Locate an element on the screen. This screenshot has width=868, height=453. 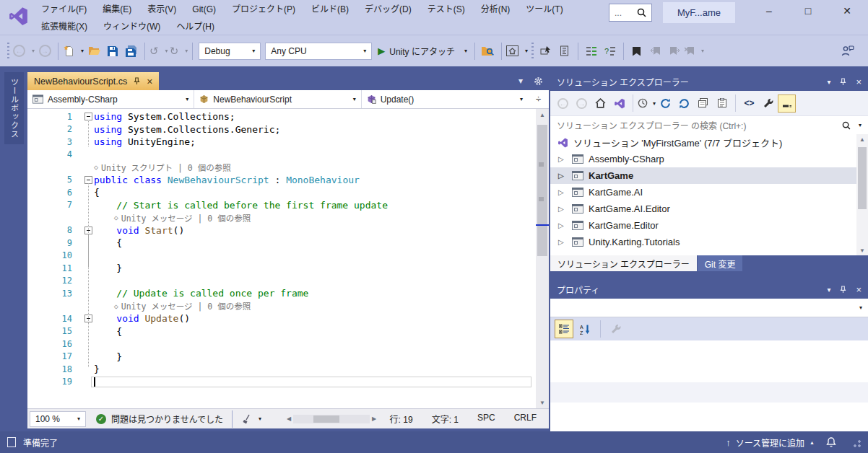
code-line-11: 11 } is located at coordinates (282, 268).